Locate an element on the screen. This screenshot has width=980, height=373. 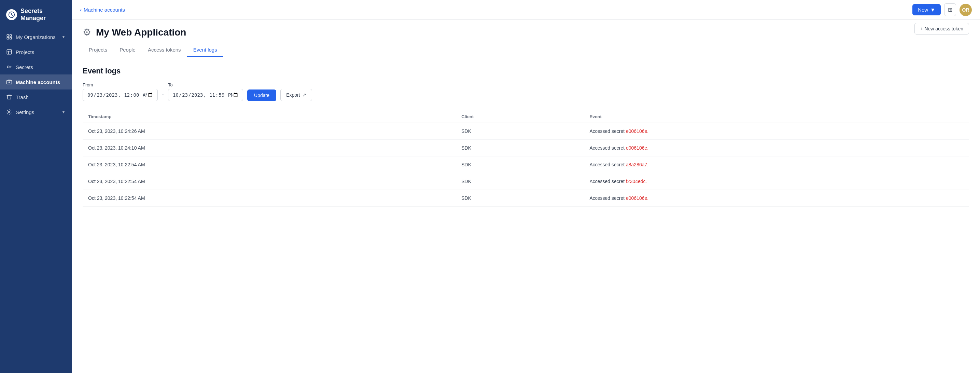
update-button: Update is located at coordinates (262, 95).